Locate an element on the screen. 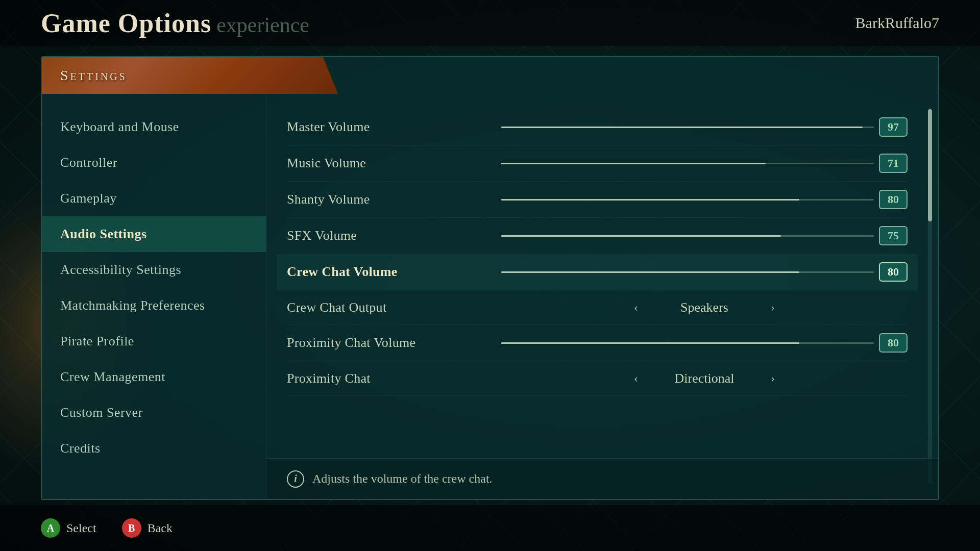 The image size is (980, 551). selector-left-arrow-proximity-chat: ‹ is located at coordinates (636, 379).